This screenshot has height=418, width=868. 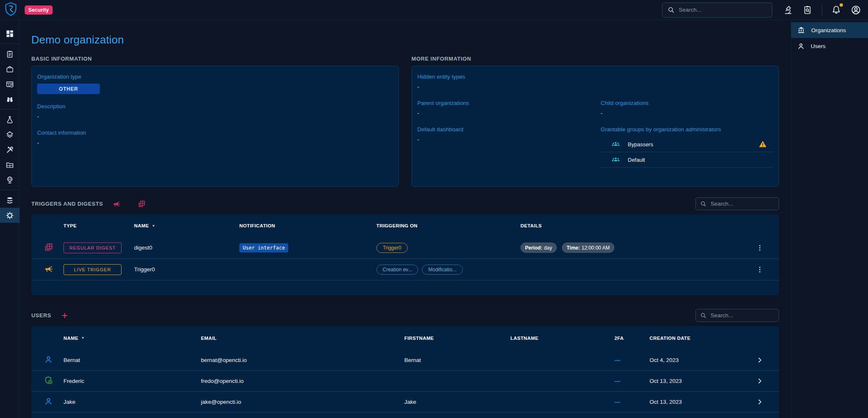 What do you see at coordinates (702, 381) in the screenshot?
I see `user-creation-date: Oct 13, 2023` at bounding box center [702, 381].